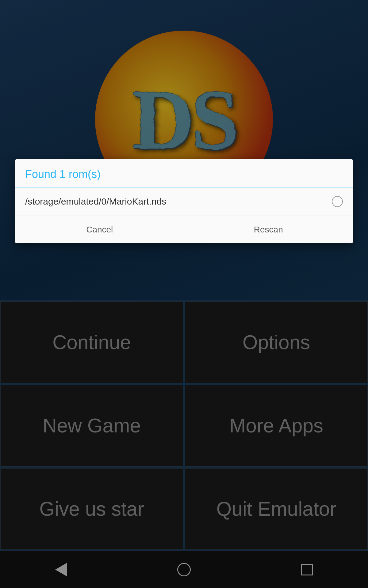  What do you see at coordinates (337, 202) in the screenshot?
I see `rom-radio-button` at bounding box center [337, 202].